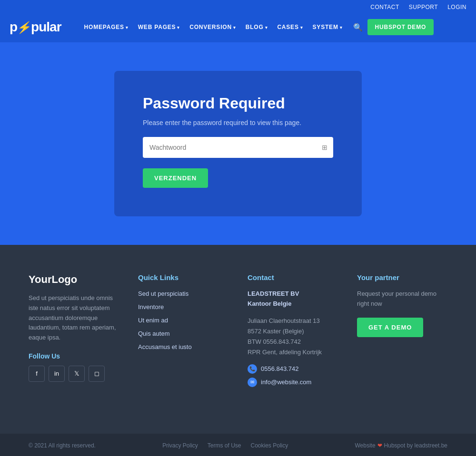 The width and height of the screenshot is (476, 456). What do you see at coordinates (238, 147) in the screenshot?
I see `password-input` at bounding box center [238, 147].